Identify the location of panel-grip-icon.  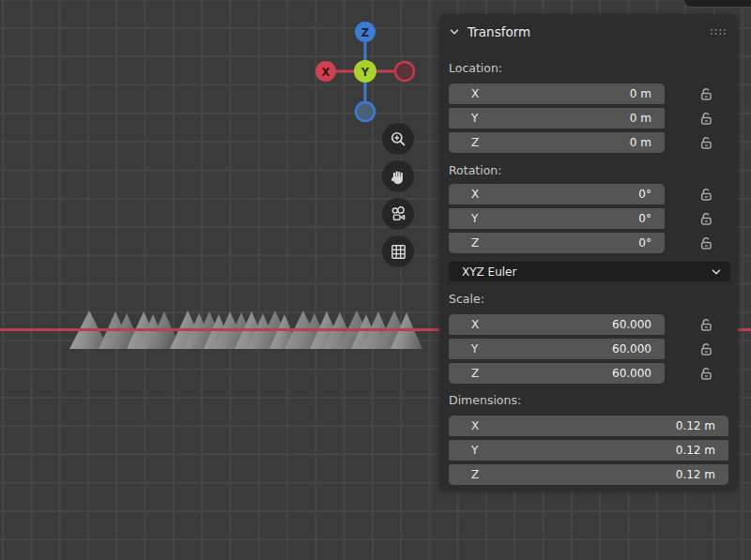
(718, 32).